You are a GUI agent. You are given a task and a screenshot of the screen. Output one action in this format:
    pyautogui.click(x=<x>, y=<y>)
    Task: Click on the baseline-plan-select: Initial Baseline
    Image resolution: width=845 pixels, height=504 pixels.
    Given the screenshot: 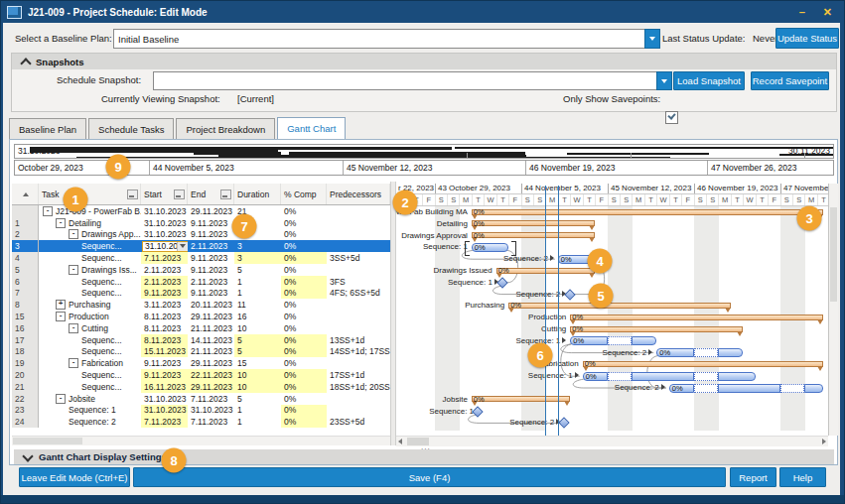 What is the action you would take?
    pyautogui.click(x=387, y=39)
    